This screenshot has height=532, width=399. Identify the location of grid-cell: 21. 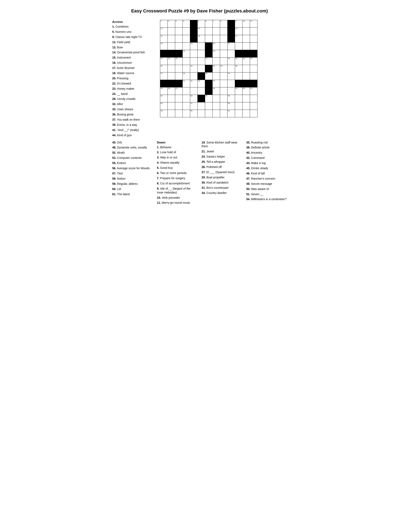
(232, 46).